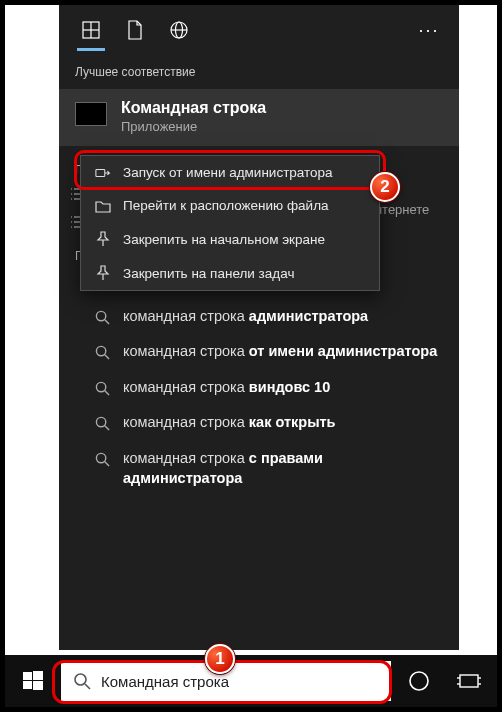 The image size is (502, 712). Describe the element at coordinates (91, 114) in the screenshot. I see `cmd-app-icon` at that location.